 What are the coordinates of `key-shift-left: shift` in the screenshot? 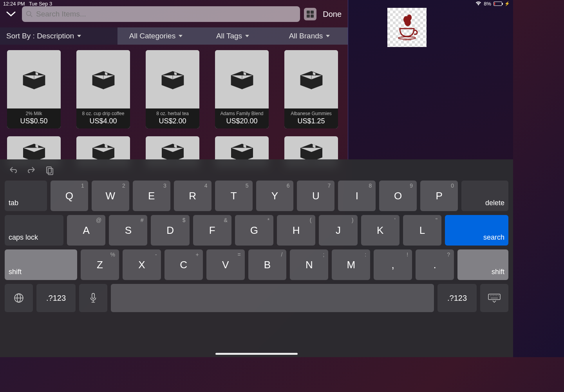 It's located at (41, 265).